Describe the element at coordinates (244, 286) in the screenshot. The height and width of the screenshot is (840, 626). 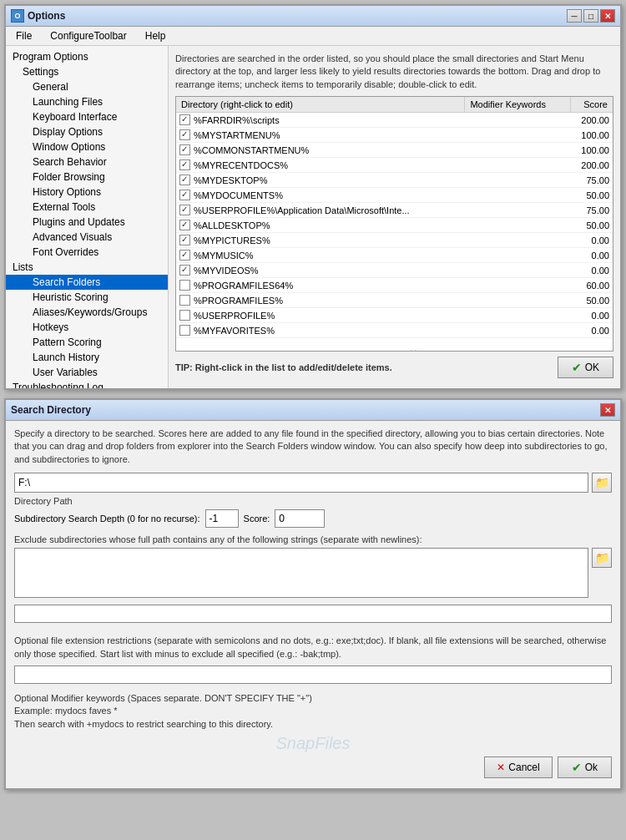
I see `directory-path: %PROGRAMFILES64%` at that location.